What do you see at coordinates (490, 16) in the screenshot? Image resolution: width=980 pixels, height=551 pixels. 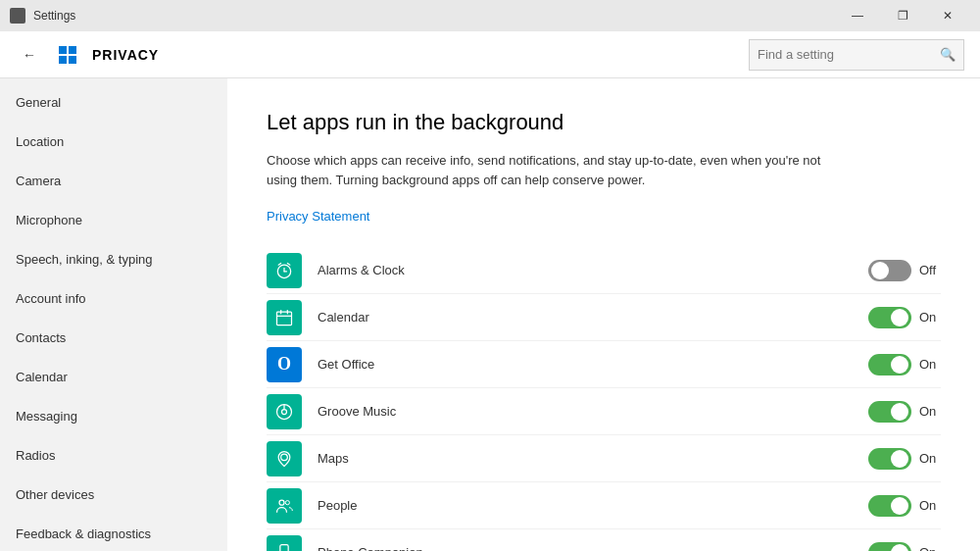 I see `title-bar: Settings — ❐ ✕` at bounding box center [490, 16].